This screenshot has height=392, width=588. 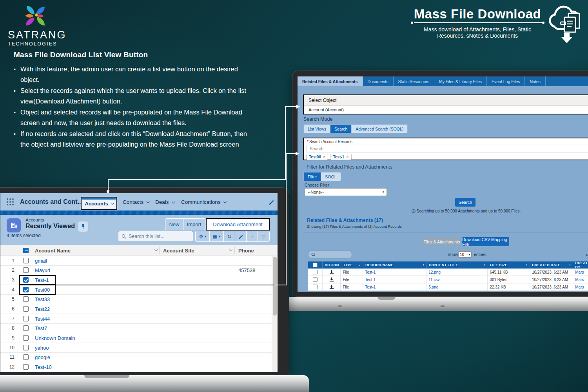 I want to click on column-phone: Phone, so click(x=246, y=251).